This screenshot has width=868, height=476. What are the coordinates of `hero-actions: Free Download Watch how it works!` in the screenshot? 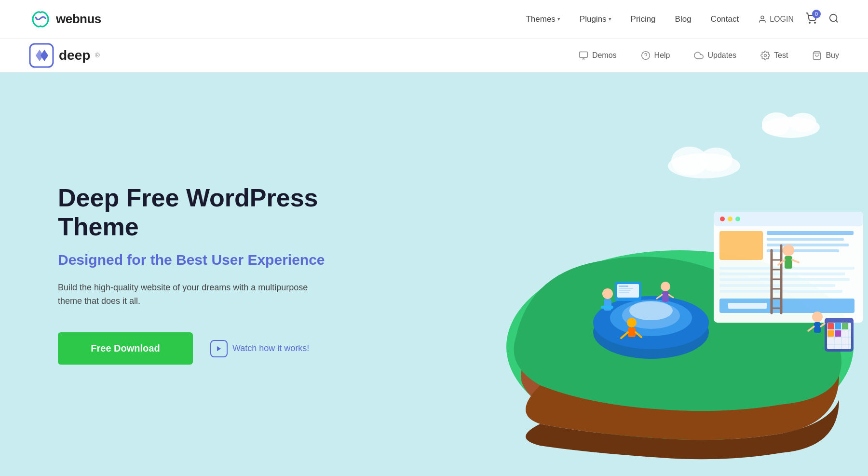 It's located at (207, 348).